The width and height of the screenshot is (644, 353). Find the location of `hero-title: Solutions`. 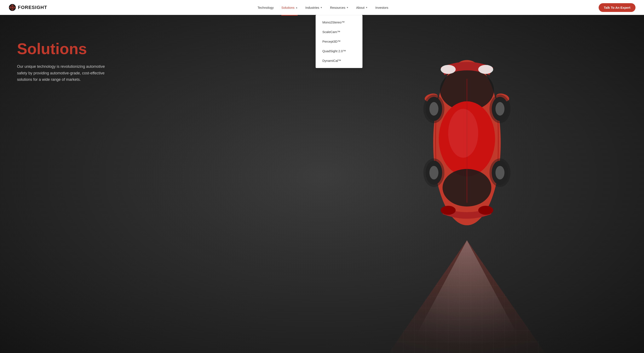

hero-title: Solutions is located at coordinates (66, 49).